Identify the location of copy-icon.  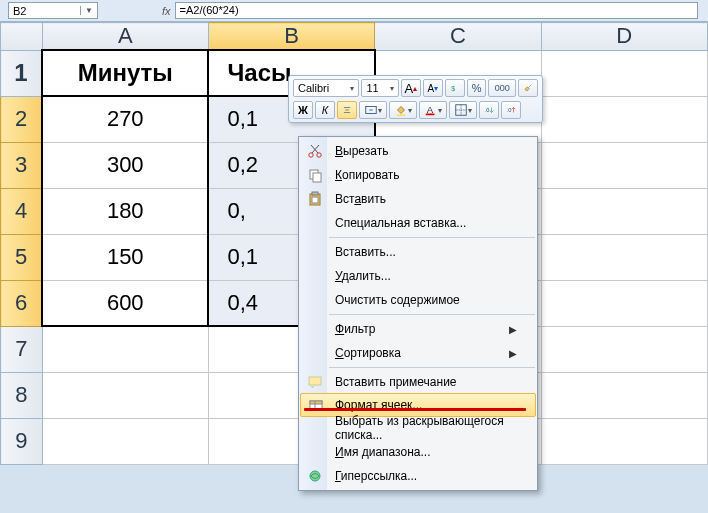
(315, 175).